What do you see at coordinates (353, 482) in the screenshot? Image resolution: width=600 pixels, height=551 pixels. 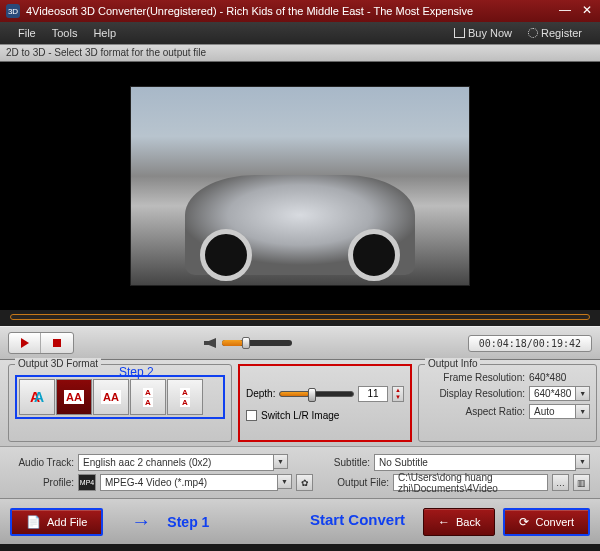 I see `output-file-label: Output File:` at bounding box center [353, 482].